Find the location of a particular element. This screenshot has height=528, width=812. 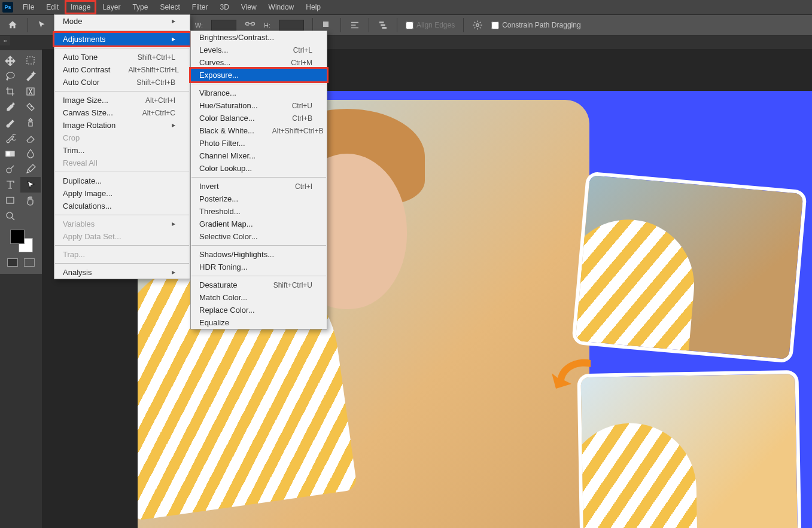

image-menu-auto-color: Auto ColorShift+Ctrl+B is located at coordinates (122, 83).